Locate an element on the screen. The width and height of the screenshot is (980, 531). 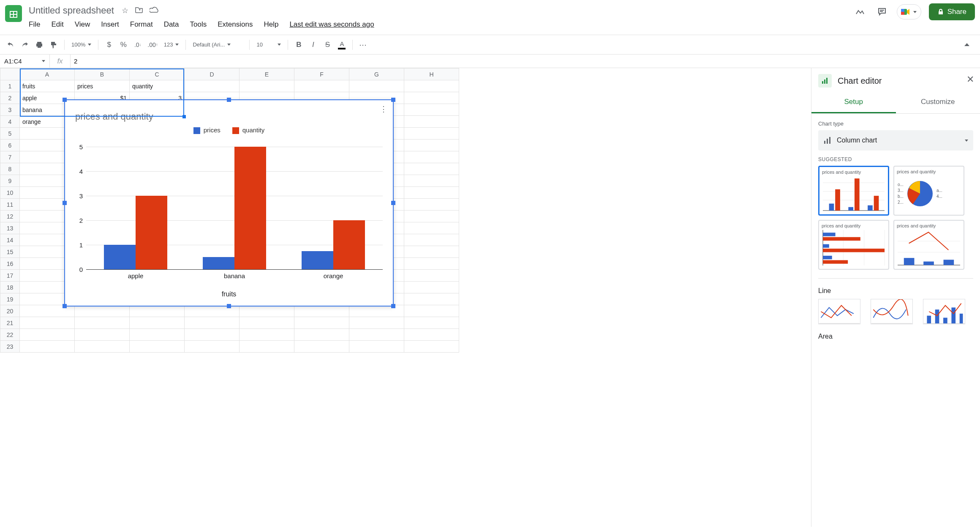
paint-format-button is located at coordinates (54, 45).